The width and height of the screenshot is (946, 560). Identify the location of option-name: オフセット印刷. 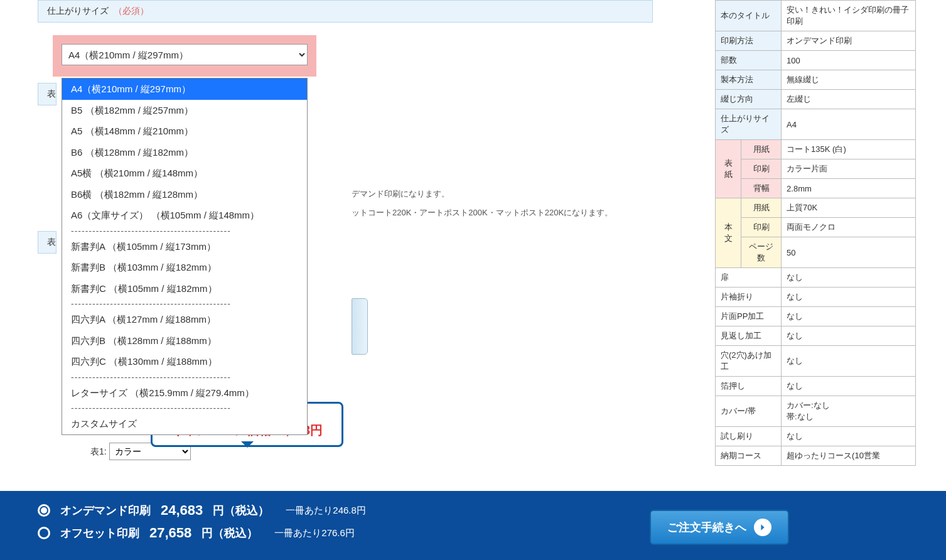
(100, 533).